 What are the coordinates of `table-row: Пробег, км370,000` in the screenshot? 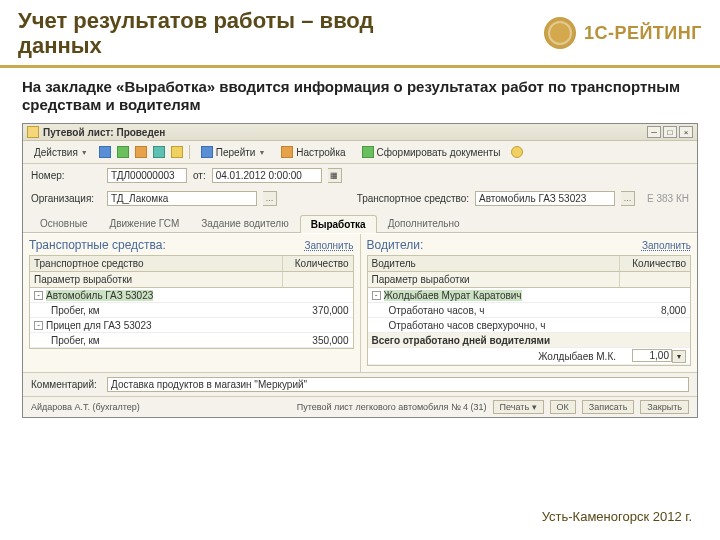 It's located at (192, 310).